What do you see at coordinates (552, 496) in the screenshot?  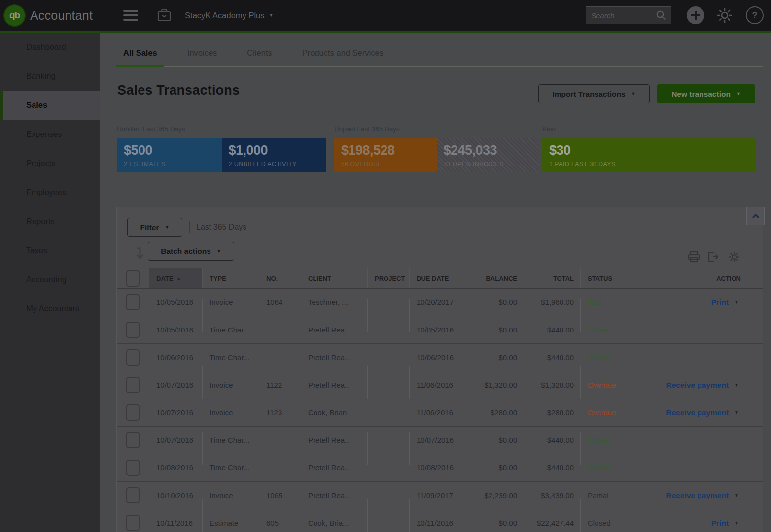 I see `cell-total: $3,439.00` at bounding box center [552, 496].